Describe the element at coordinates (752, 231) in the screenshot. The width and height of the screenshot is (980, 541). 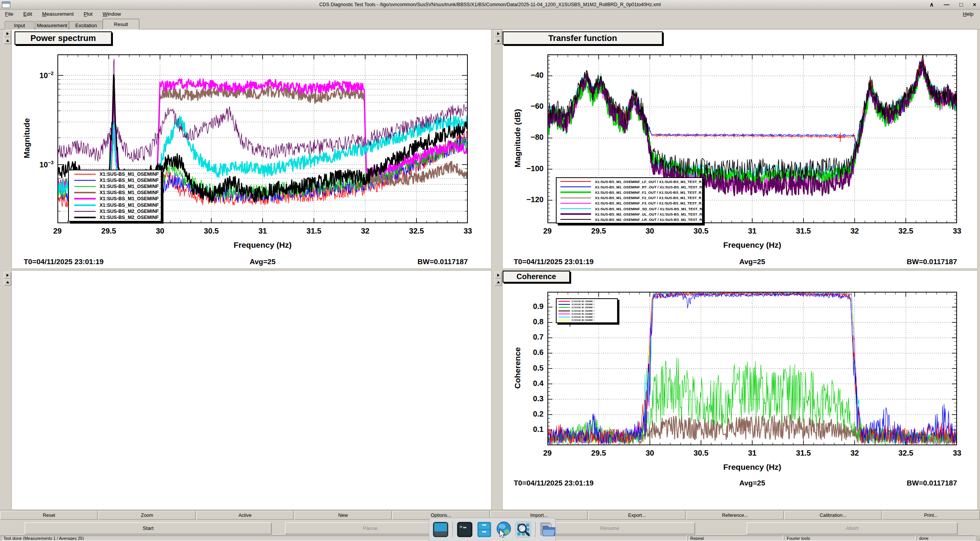
I see `x-tick-label: 31` at that location.